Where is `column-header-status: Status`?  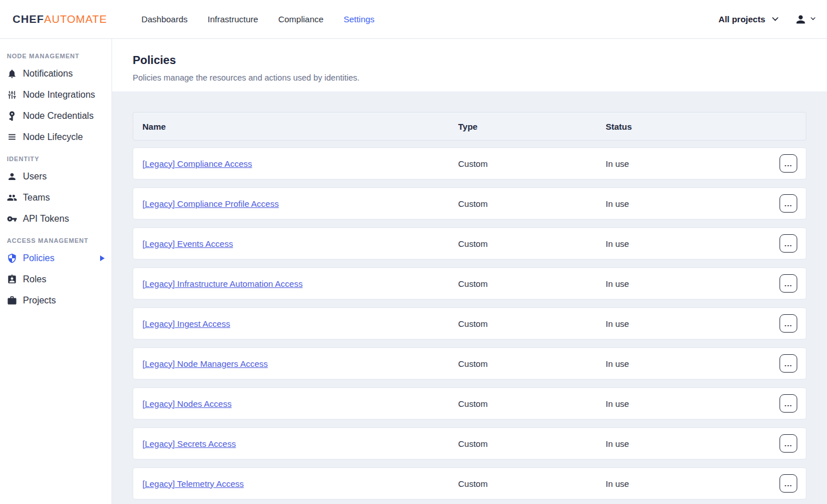
column-header-status: Status is located at coordinates (706, 127).